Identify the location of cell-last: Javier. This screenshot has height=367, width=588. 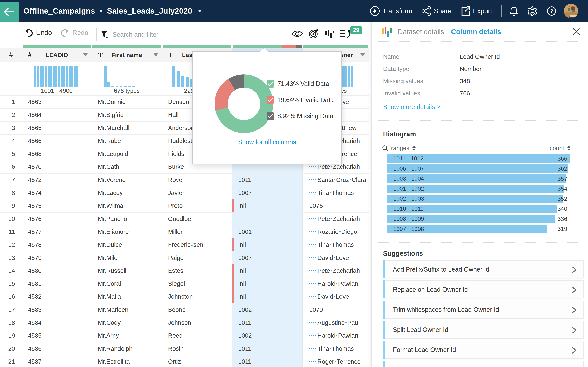
(200, 193).